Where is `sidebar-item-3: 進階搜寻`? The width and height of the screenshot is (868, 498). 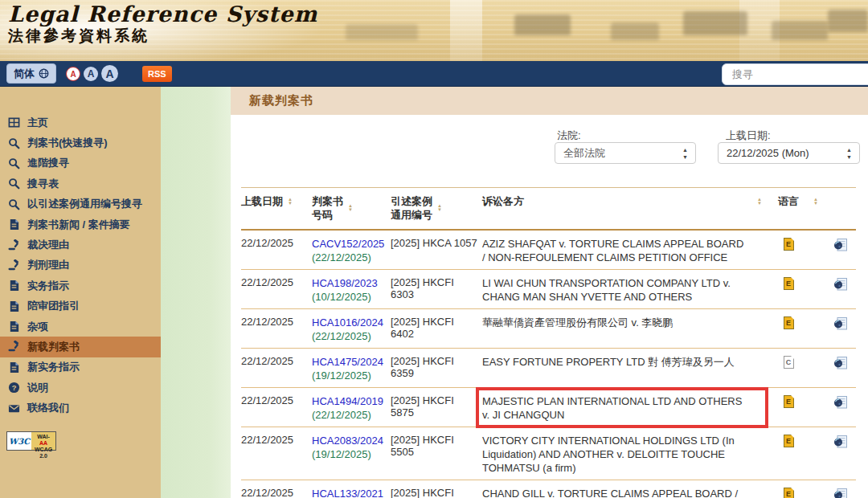 sidebar-item-3: 進階搜寻 is located at coordinates (80, 164).